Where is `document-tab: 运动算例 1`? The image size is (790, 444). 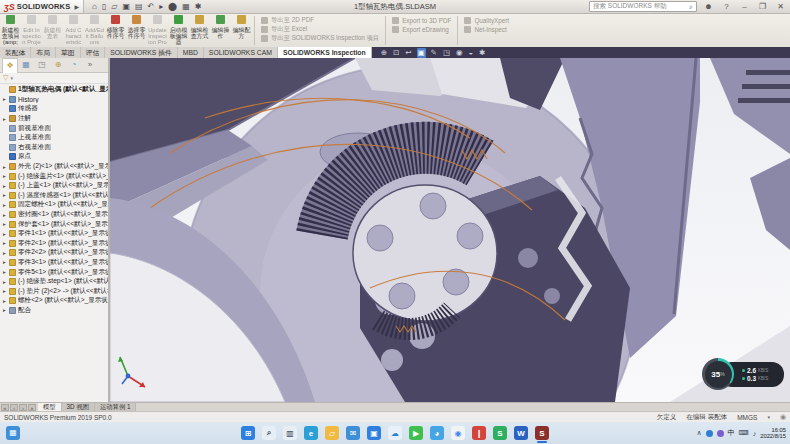
document-tab: 运动算例 1 is located at coordinates (116, 407).